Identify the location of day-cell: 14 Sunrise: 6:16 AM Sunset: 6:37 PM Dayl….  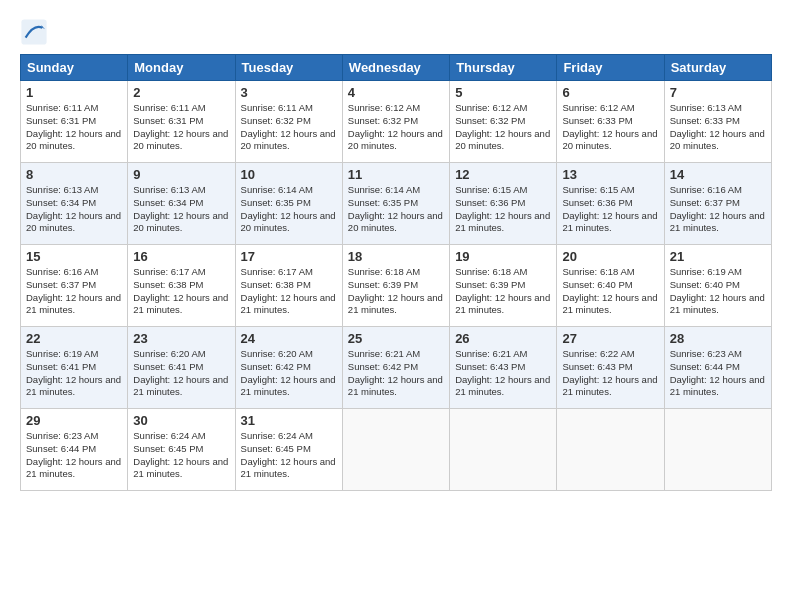
(718, 204).